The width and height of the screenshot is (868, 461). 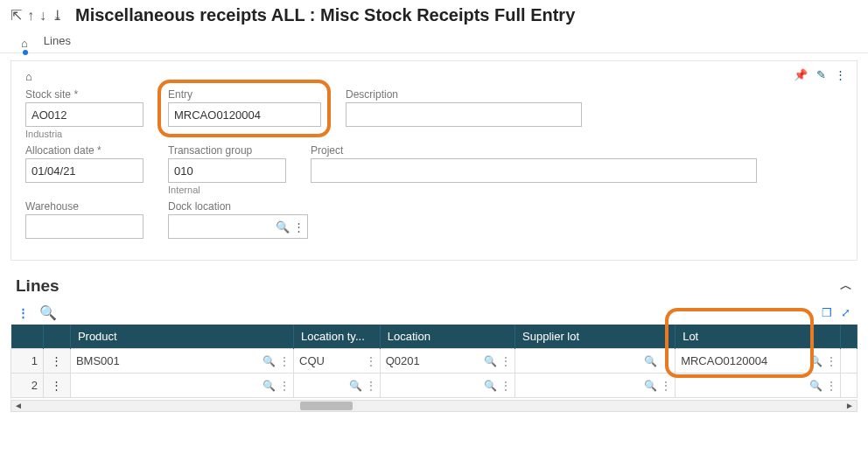 I want to click on cell-loc-type: CQU⋮, so click(x=338, y=361).